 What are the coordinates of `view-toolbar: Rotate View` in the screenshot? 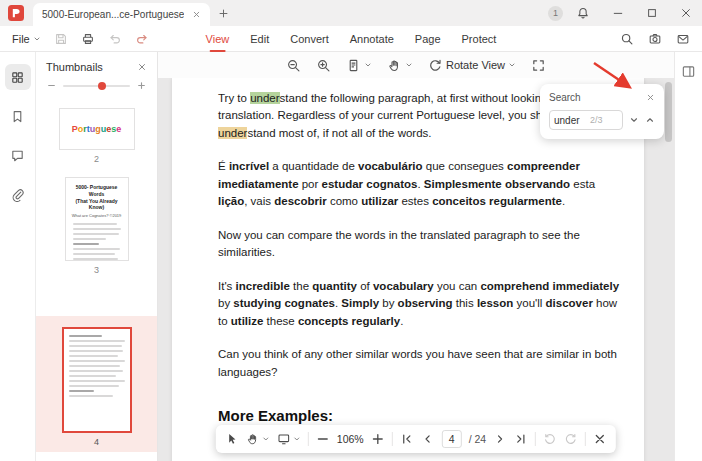 It's located at (416, 65).